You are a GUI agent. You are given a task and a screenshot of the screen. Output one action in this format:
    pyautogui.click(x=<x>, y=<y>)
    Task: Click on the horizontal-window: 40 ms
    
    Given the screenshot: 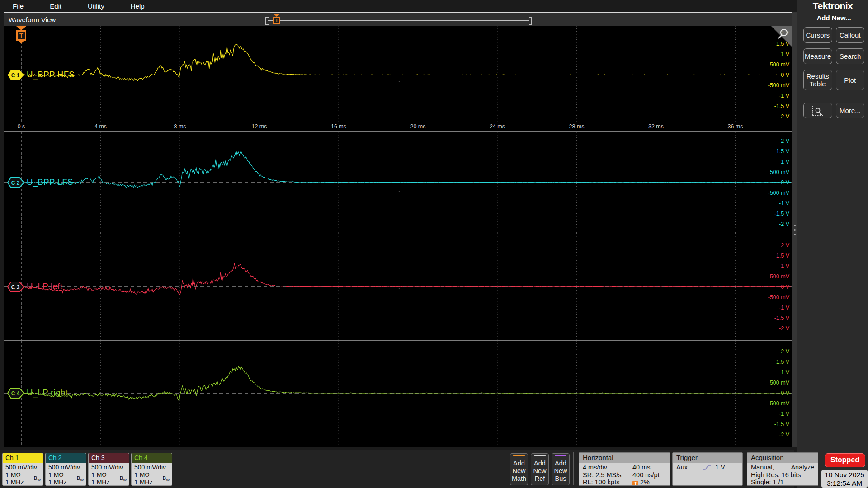 What is the action you would take?
    pyautogui.click(x=649, y=467)
    